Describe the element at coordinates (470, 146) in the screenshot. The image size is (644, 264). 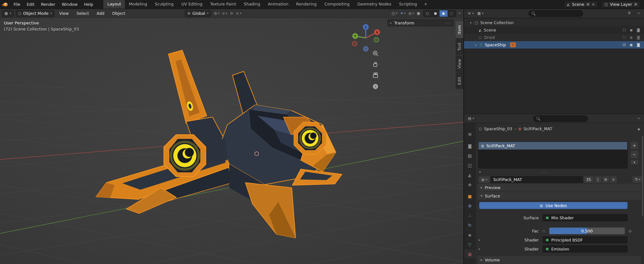
I see `tab-render: ◙` at that location.